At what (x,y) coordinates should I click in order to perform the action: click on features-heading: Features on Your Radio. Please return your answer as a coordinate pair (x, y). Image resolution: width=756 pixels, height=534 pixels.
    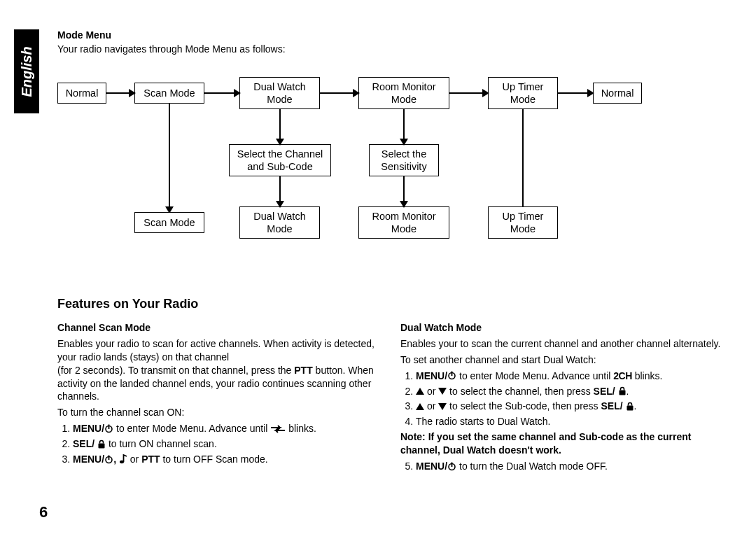
    Looking at the image, I should click on (393, 304).